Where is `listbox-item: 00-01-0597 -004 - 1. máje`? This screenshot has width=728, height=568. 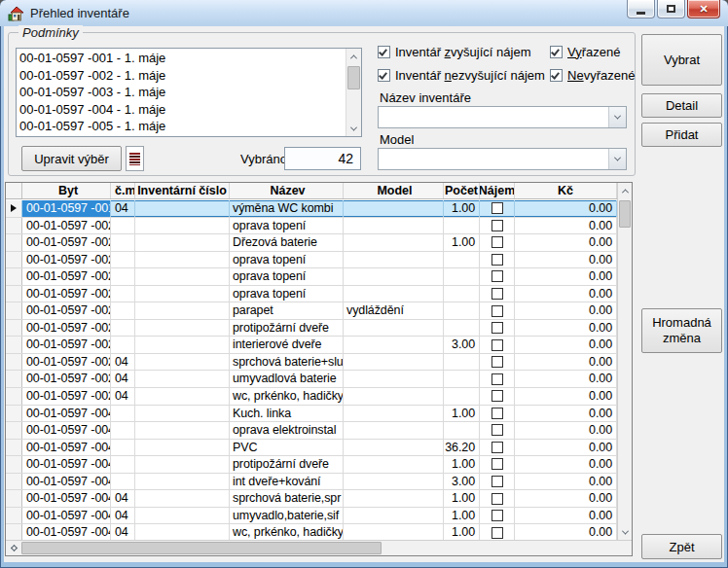
listbox-item: 00-01-0597 -004 - 1. máje is located at coordinates (181, 110).